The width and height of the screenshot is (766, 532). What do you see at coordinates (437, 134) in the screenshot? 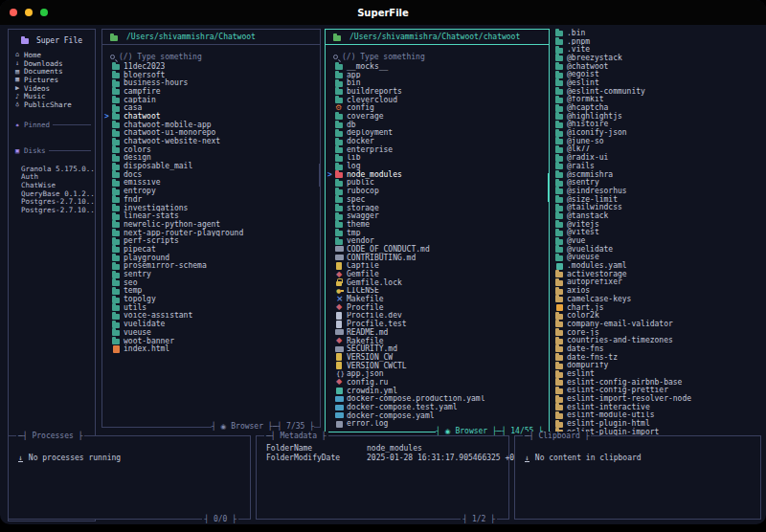
I see `file-row: deployment` at bounding box center [437, 134].